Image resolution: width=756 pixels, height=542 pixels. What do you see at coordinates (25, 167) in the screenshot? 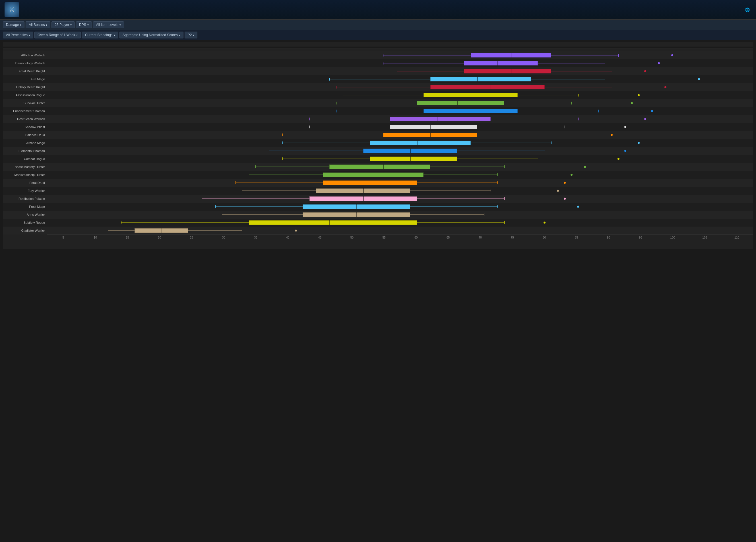
I see `spec-label: Beast Mastery Hunter` at bounding box center [25, 167].